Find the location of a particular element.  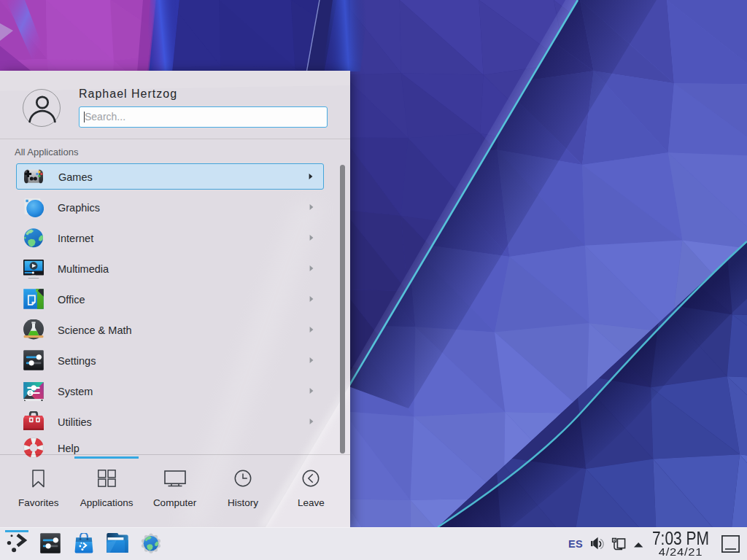

computer-icon is located at coordinates (175, 478).